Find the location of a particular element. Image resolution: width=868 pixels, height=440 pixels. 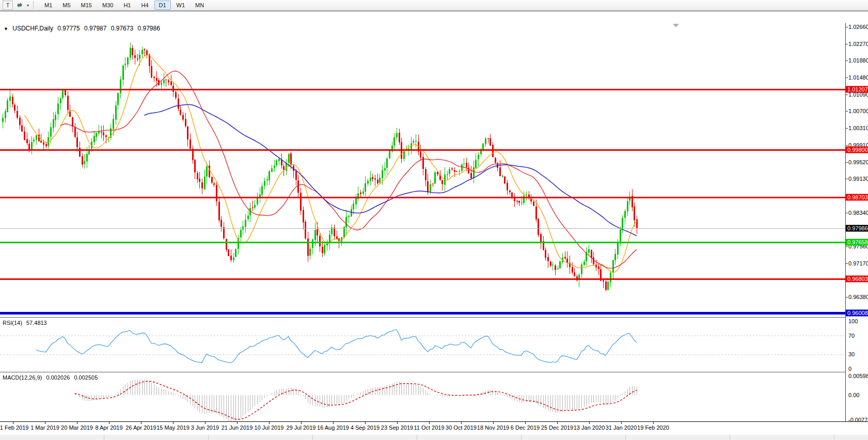

price-line-badge: 0.99800 is located at coordinates (857, 150).